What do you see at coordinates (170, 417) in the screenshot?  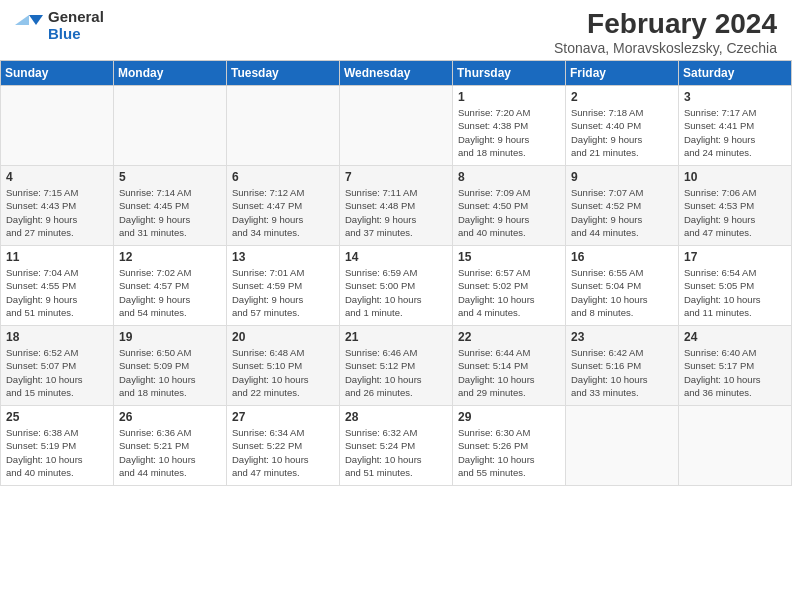 I see `day-number: 26` at bounding box center [170, 417].